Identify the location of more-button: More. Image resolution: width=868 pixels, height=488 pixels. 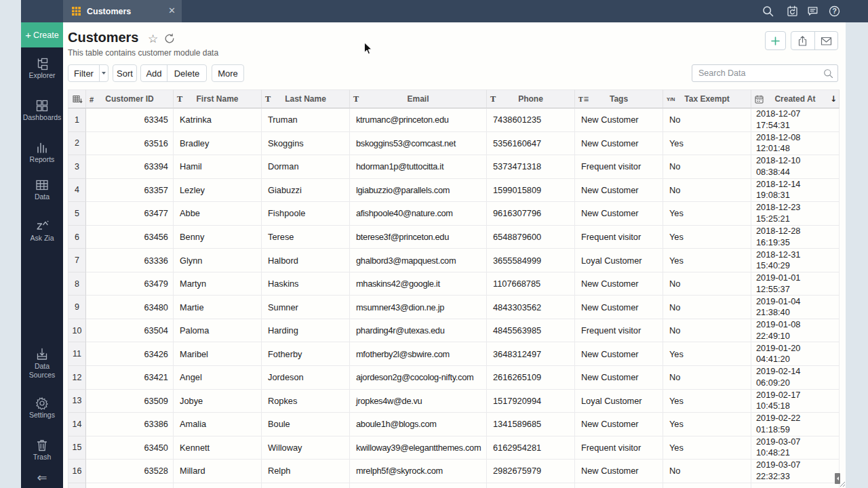
(228, 73).